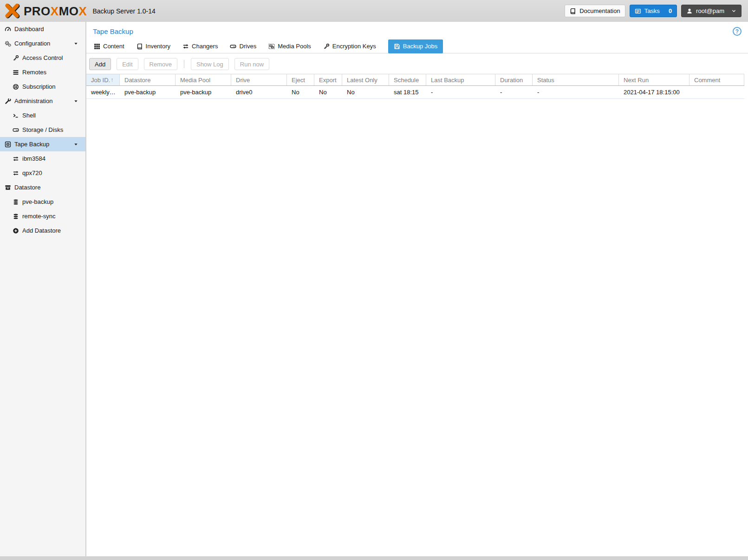  I want to click on column-header-eject: Eject, so click(301, 80).